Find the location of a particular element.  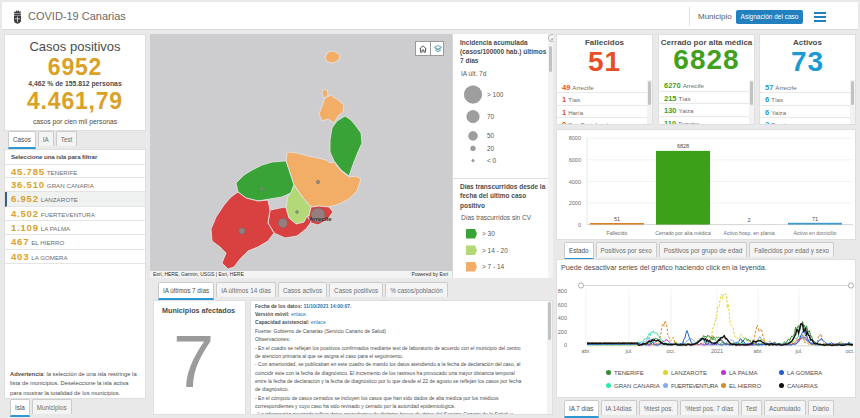

svg-text: Arrecife is located at coordinates (320, 219).